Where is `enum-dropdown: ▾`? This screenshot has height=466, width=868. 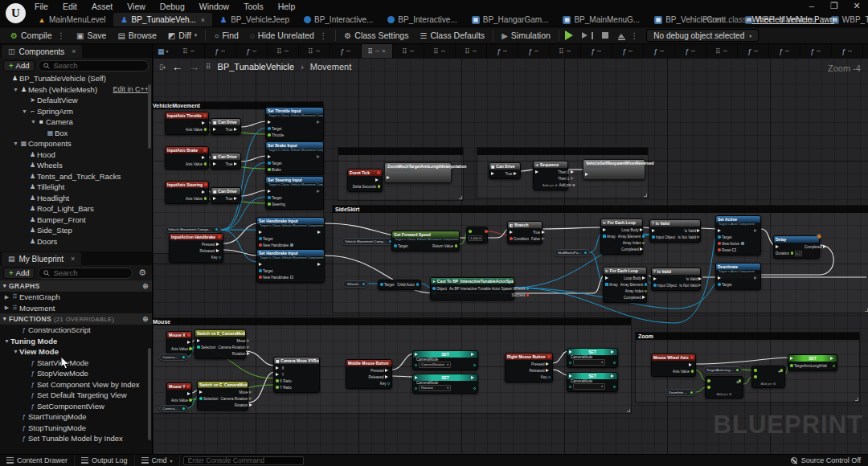 enum-dropdown: ▾ is located at coordinates (589, 386).